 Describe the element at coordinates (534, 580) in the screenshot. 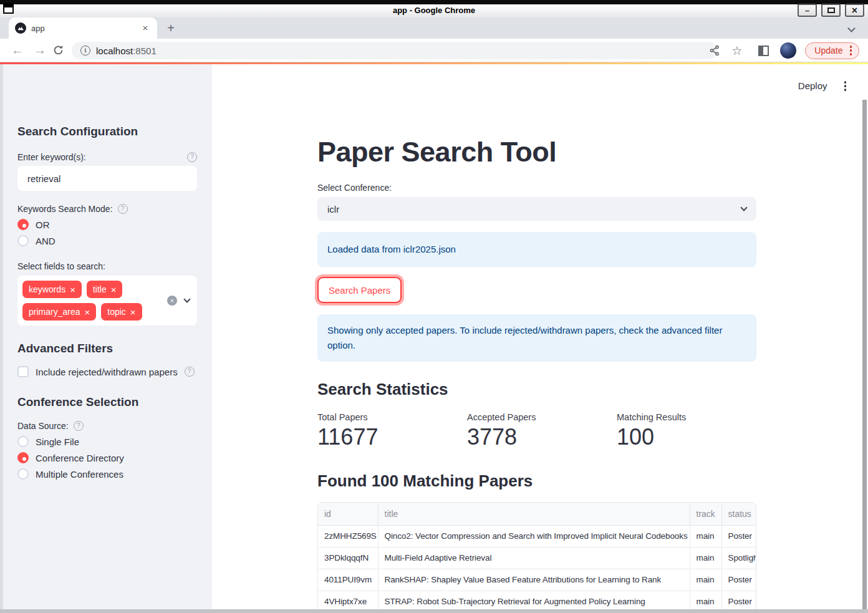

I see `table-cell: RankSHAP: Shapley Value Based Feature At…` at that location.